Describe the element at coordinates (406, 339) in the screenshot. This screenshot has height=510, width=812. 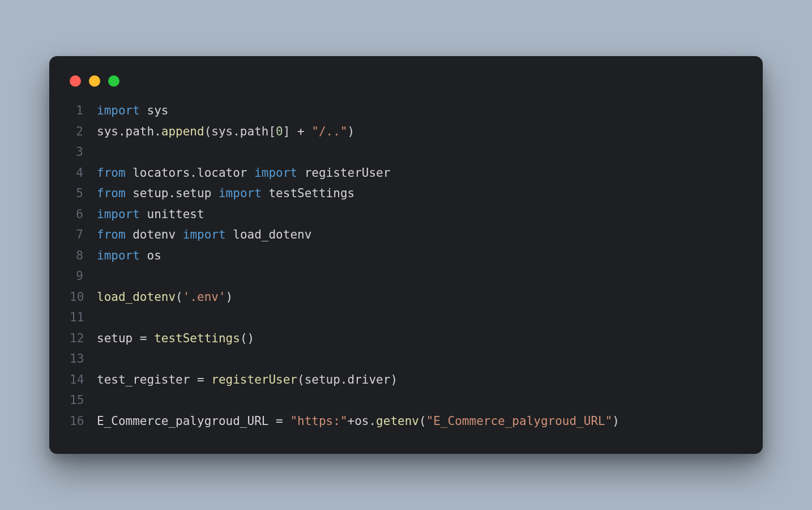
I see `code-line: 12setup = testSettings()` at that location.